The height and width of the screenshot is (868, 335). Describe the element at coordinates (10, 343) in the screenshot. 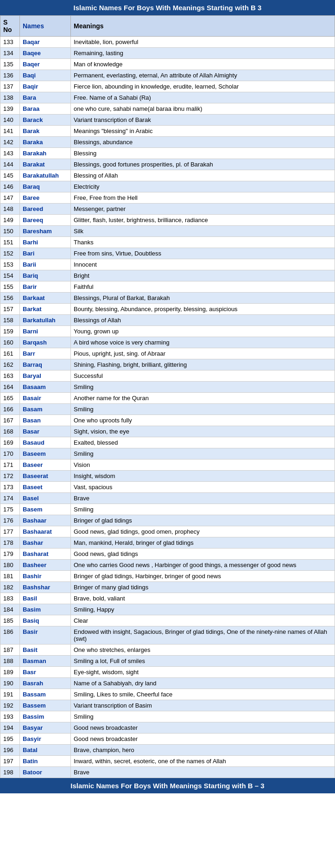

I see `cell-sno: 160` at that location.